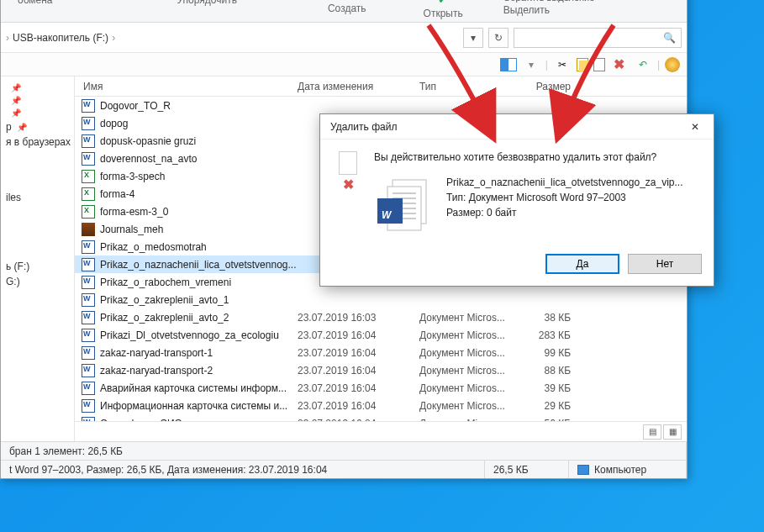  What do you see at coordinates (344, 450) in the screenshot?
I see `status-selection: бран 1 элемент: 26,5 КБ` at bounding box center [344, 450].